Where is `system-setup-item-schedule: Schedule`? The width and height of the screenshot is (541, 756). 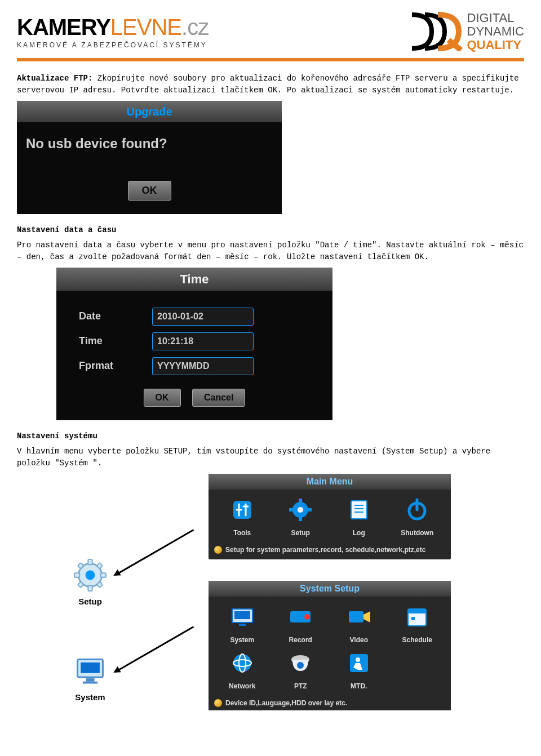 system-setup-item-schedule: Schedule is located at coordinates (417, 624).